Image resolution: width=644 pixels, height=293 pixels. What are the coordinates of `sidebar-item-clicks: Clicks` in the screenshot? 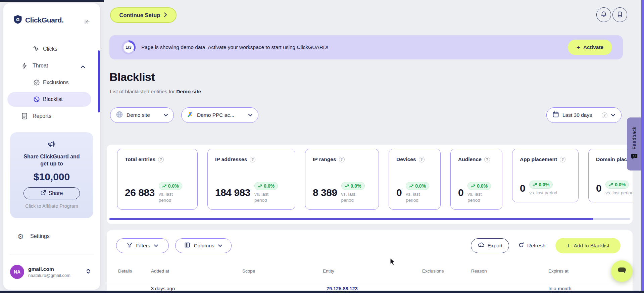 It's located at (49, 49).